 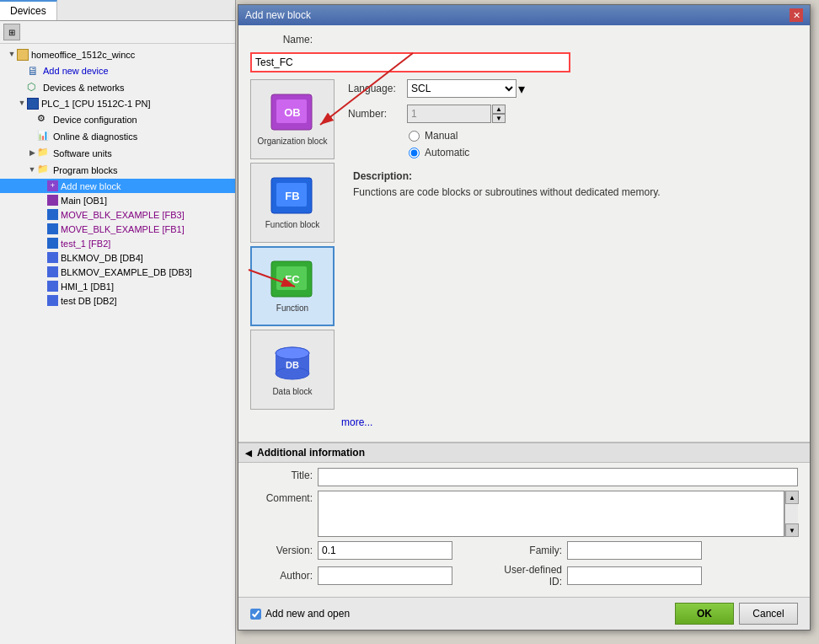 What do you see at coordinates (292, 280) in the screenshot?
I see `svg-text: FC` at bounding box center [292, 280].